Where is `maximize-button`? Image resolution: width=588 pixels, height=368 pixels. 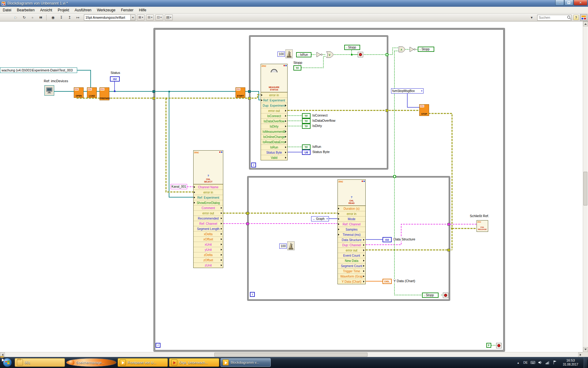
maximize-button is located at coordinates (569, 3).